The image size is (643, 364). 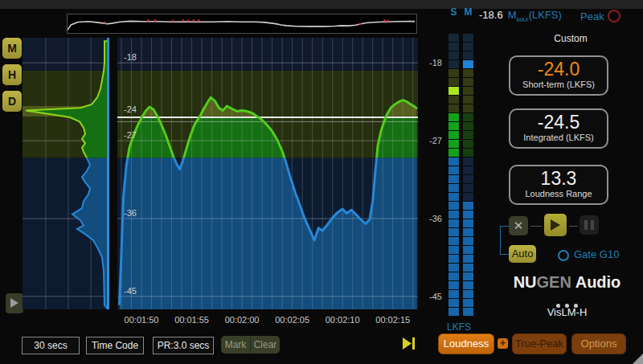 What do you see at coordinates (522, 254) in the screenshot?
I see `auto-button: Auto` at bounding box center [522, 254].